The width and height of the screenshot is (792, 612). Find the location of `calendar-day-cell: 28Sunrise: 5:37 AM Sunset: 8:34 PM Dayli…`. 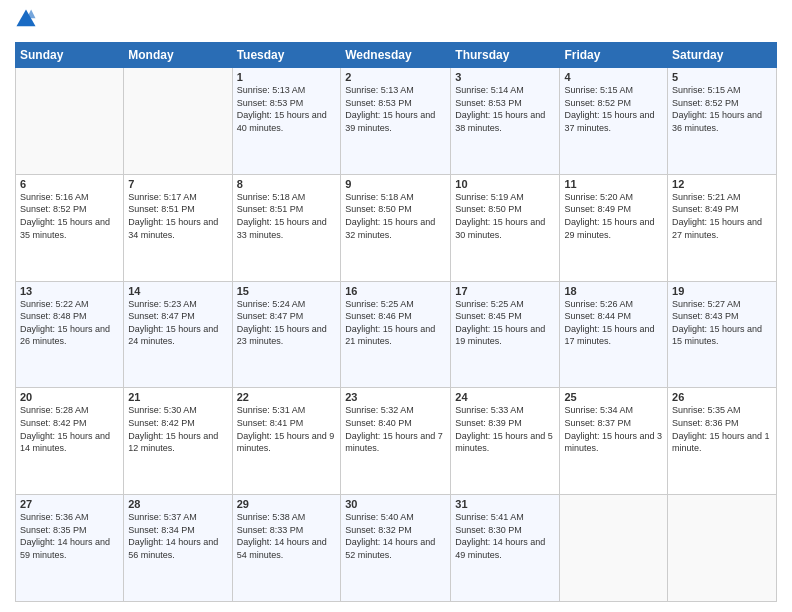

calendar-day-cell: 28Sunrise: 5:37 AM Sunset: 8:34 PM Dayli… is located at coordinates (178, 548).